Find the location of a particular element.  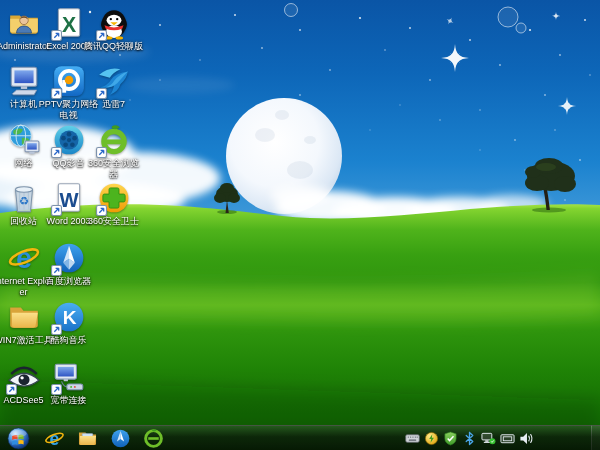

system-tray is located at coordinates (470, 438).